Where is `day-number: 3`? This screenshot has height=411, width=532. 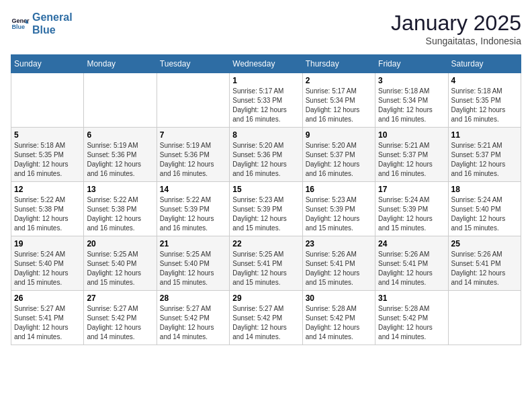
day-number: 3 is located at coordinates (411, 81).